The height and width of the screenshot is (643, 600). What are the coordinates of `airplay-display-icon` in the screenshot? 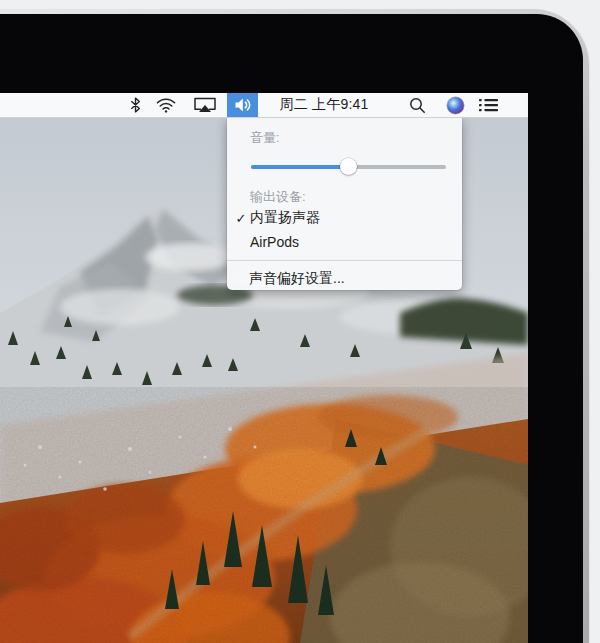 It's located at (205, 105).